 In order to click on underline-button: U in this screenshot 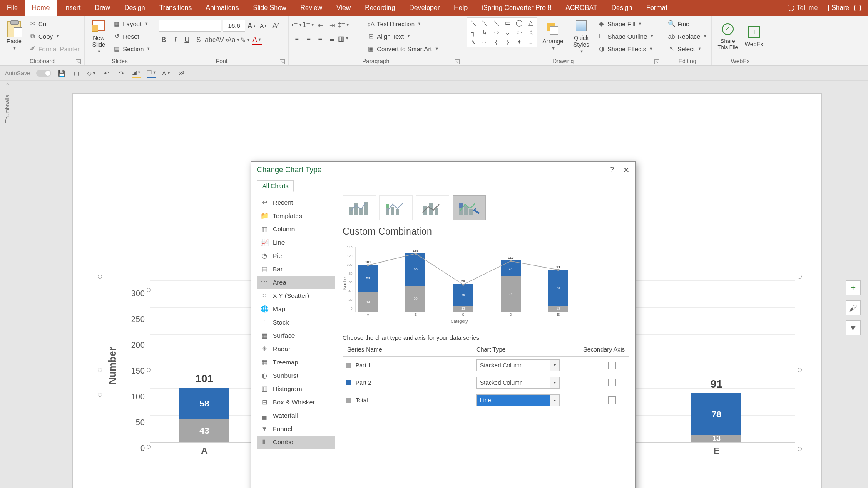, I will do `click(187, 40)`.